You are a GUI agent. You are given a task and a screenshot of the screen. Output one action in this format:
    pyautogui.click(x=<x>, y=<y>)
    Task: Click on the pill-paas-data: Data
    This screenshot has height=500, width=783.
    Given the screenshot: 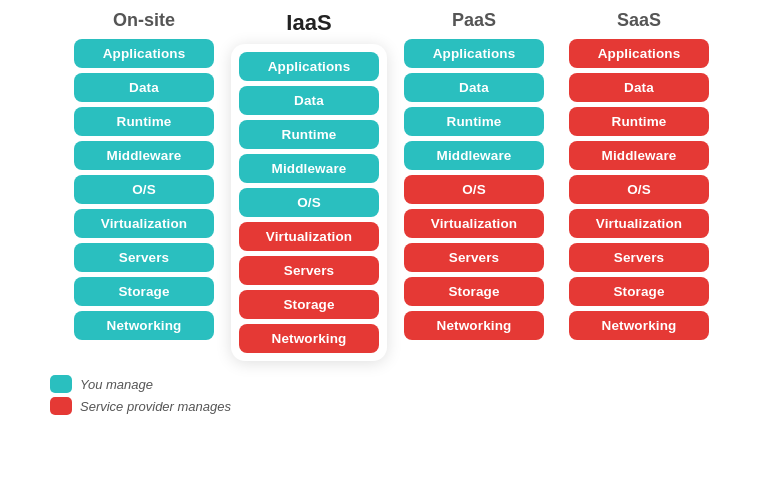 What is the action you would take?
    pyautogui.click(x=474, y=88)
    